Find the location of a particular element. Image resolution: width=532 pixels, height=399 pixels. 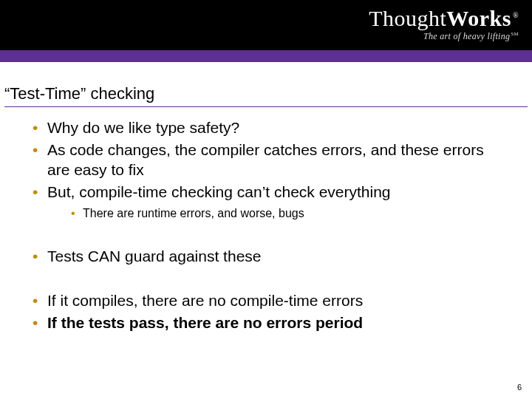

logo-tagline-text: The art of heavy lifting is located at coordinates (467, 36).